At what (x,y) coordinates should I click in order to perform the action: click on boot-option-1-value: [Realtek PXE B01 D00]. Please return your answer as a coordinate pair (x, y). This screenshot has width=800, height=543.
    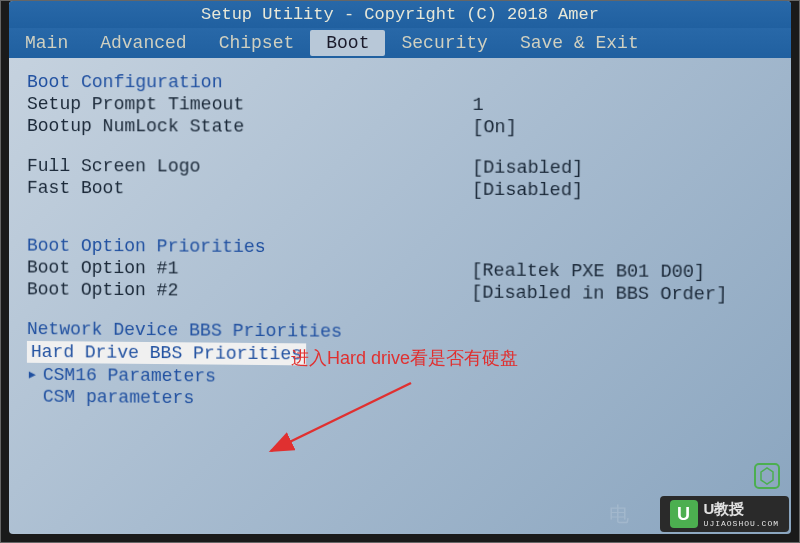
    Looking at the image, I should click on (588, 271).